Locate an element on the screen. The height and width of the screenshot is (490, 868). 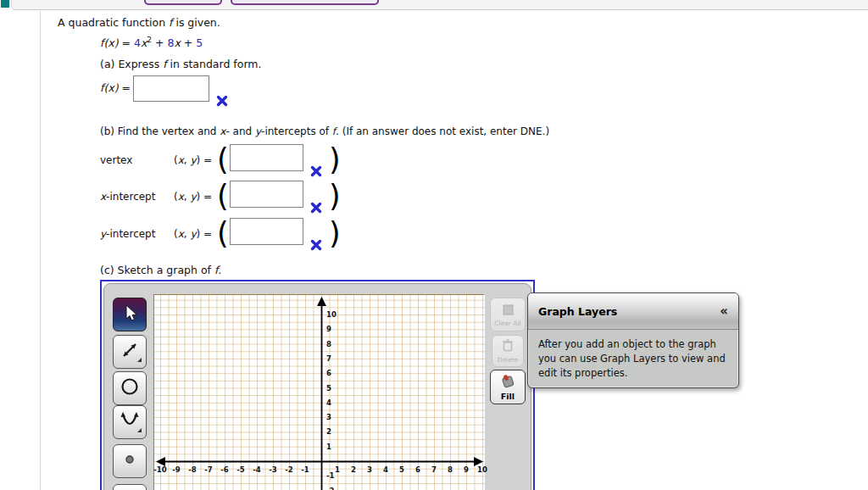
row-label: x-intercept is located at coordinates (127, 197).